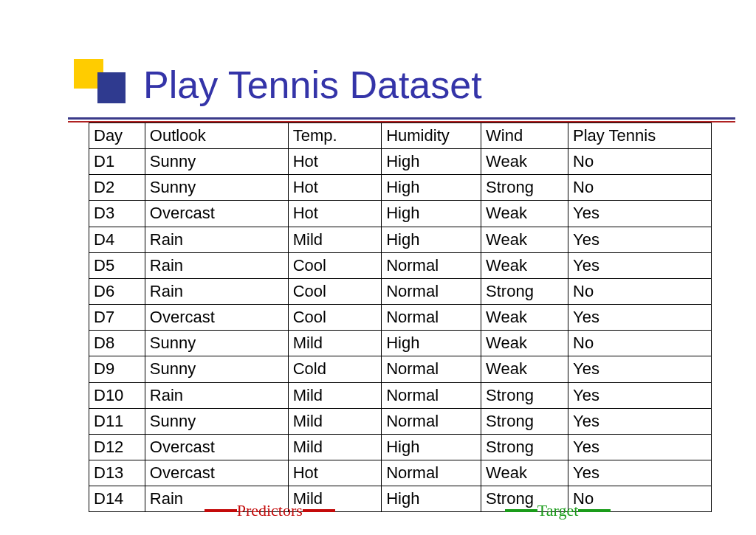 The image size is (756, 535). I want to click on logo-icon, so click(100, 85).